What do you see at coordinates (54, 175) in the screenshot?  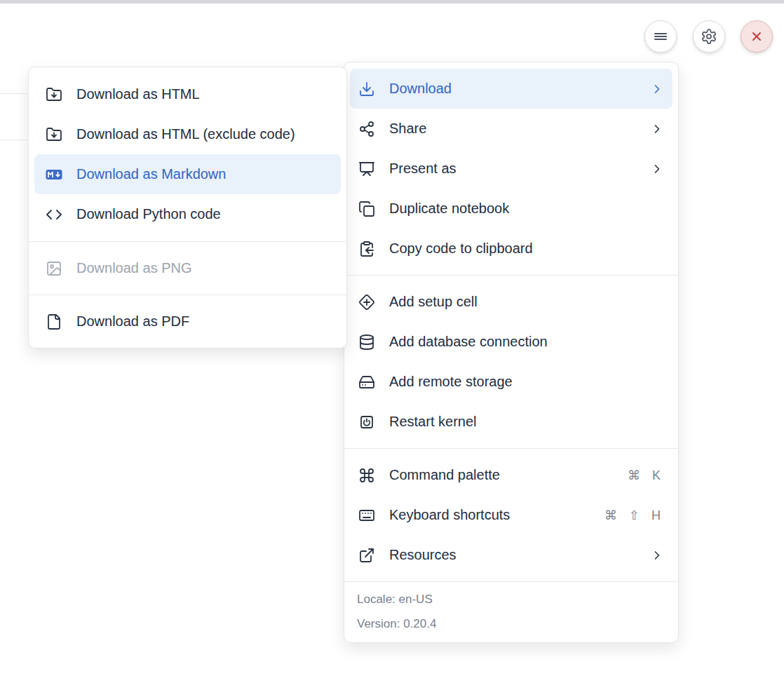 I see `markdown-icon` at bounding box center [54, 175].